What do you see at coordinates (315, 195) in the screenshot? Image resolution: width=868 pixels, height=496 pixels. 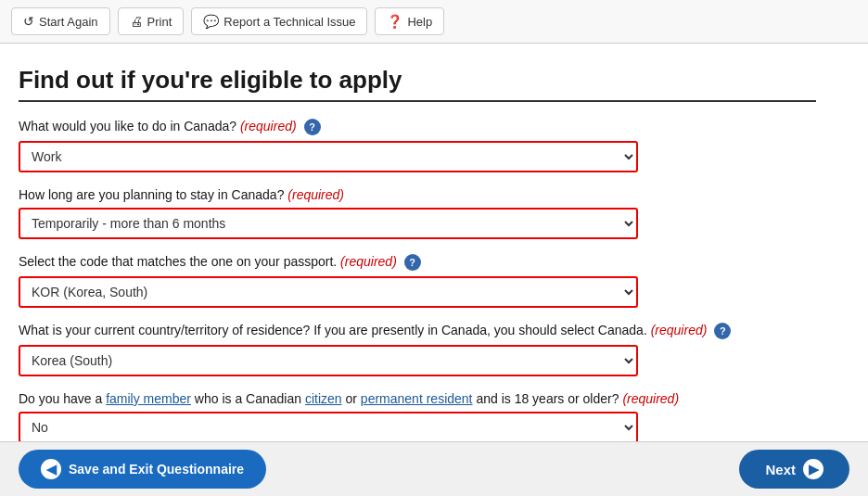 I see `q2-required: (required)` at bounding box center [315, 195].